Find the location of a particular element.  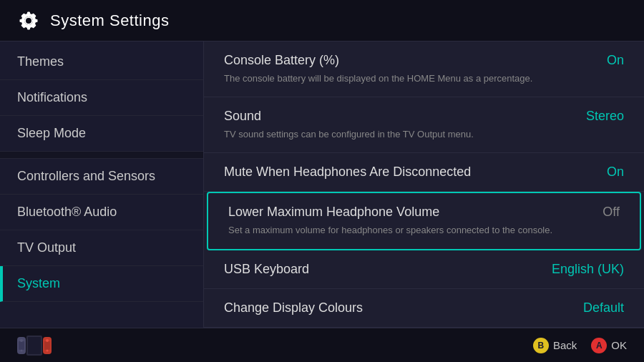

back-button: B Back is located at coordinates (555, 346).